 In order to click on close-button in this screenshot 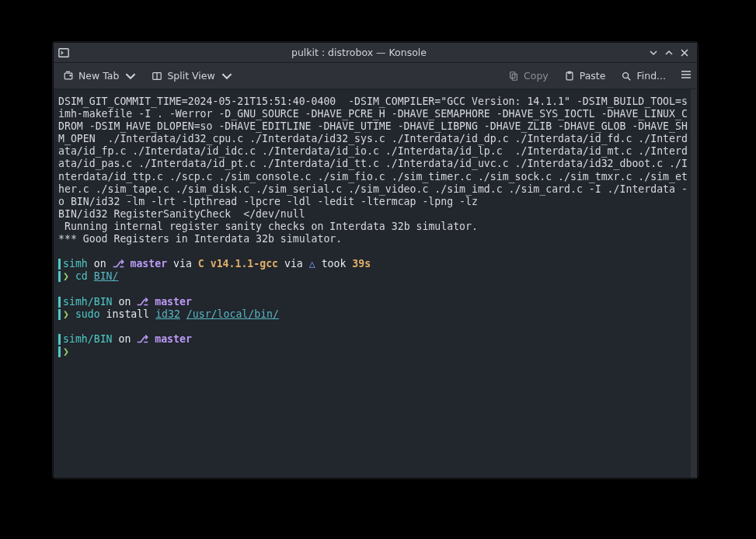, I will do `click(685, 53)`.